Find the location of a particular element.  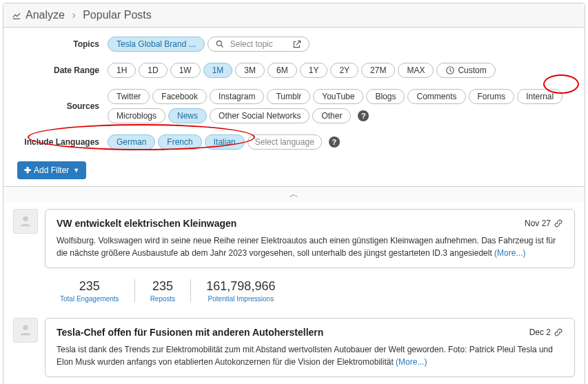

post-date: Dec 2 is located at coordinates (546, 332).